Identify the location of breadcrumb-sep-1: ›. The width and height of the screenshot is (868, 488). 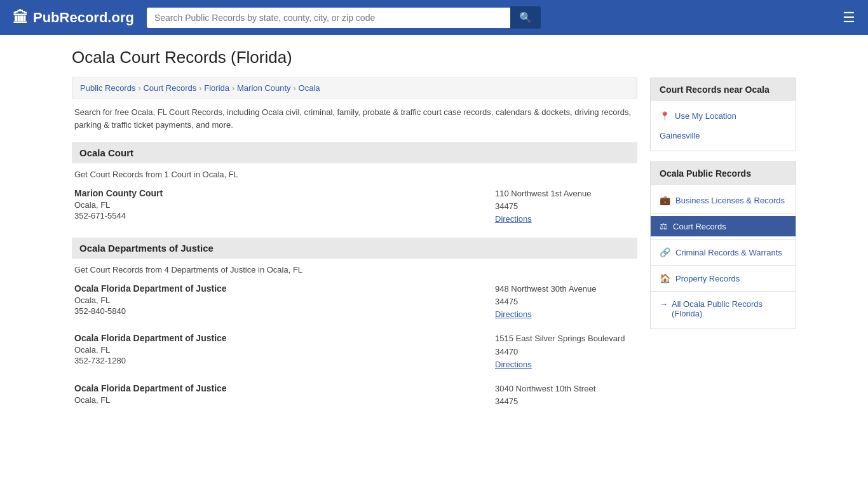
(139, 88).